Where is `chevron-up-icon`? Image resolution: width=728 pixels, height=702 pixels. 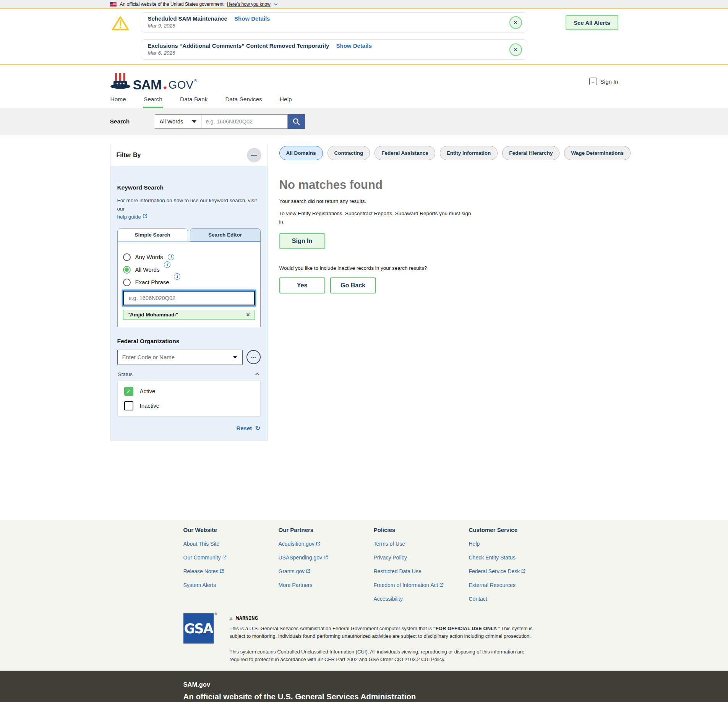
chevron-up-icon is located at coordinates (258, 374).